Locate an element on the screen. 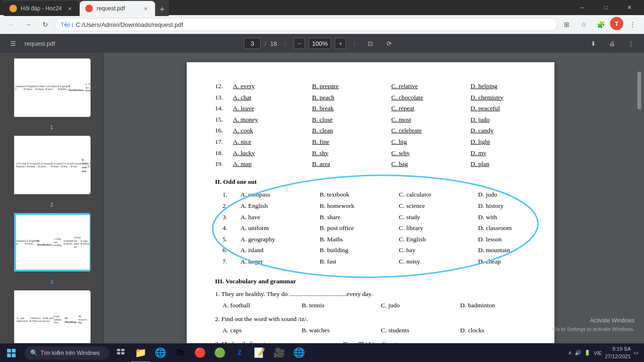 The width and height of the screenshot is (644, 362). pdf-thumb-1: I. Choose odd one out 1.A.compass B.text… is located at coordinates (52, 88).